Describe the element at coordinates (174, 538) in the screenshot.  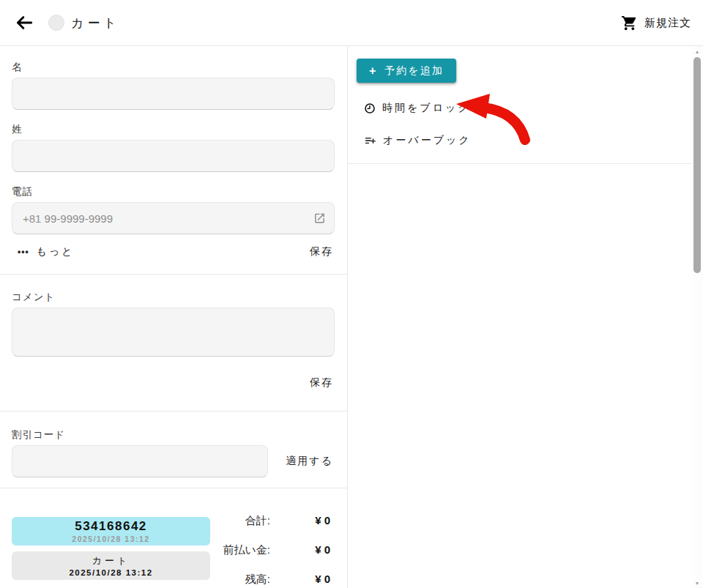
I see `summary-section: 534168642 2025/10/28 13:12 カート 2025/10/2…` at that location.